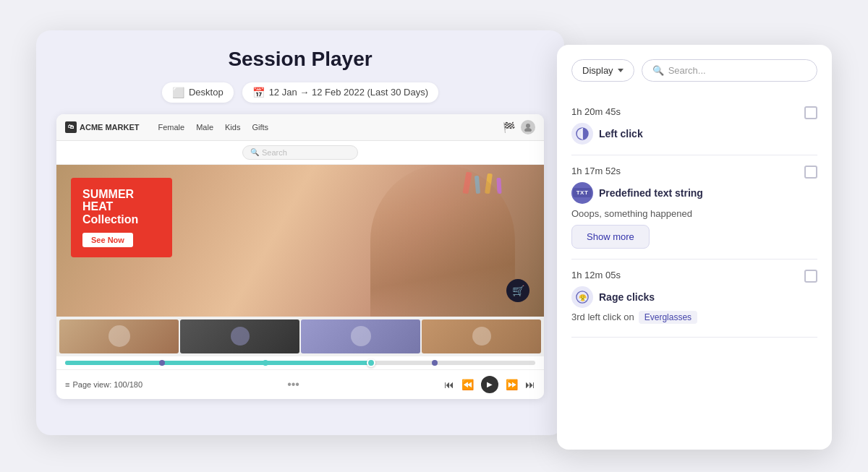 This screenshot has height=472, width=868. Describe the element at coordinates (694, 134) in the screenshot. I see `event-type-row-1: Left click` at that location.